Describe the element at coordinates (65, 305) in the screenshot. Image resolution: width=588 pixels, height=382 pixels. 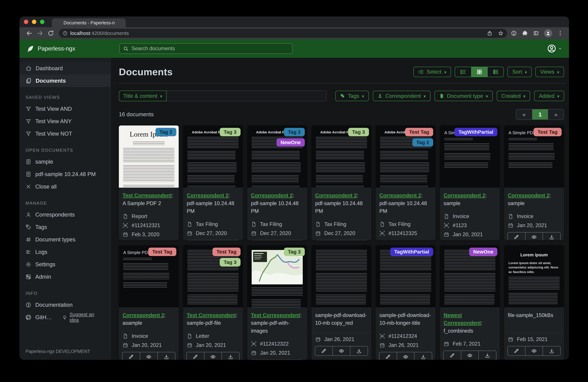
I see `sidebar-item-documentation: Documentation` at that location.